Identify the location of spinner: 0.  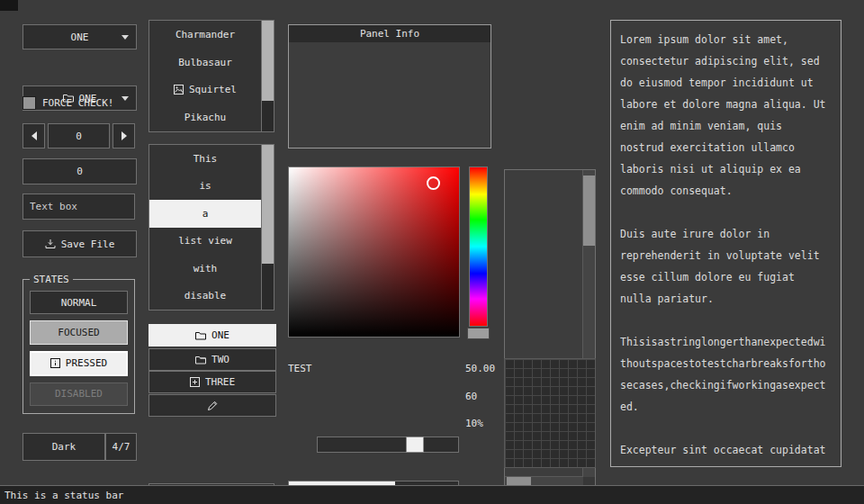
(79, 135).